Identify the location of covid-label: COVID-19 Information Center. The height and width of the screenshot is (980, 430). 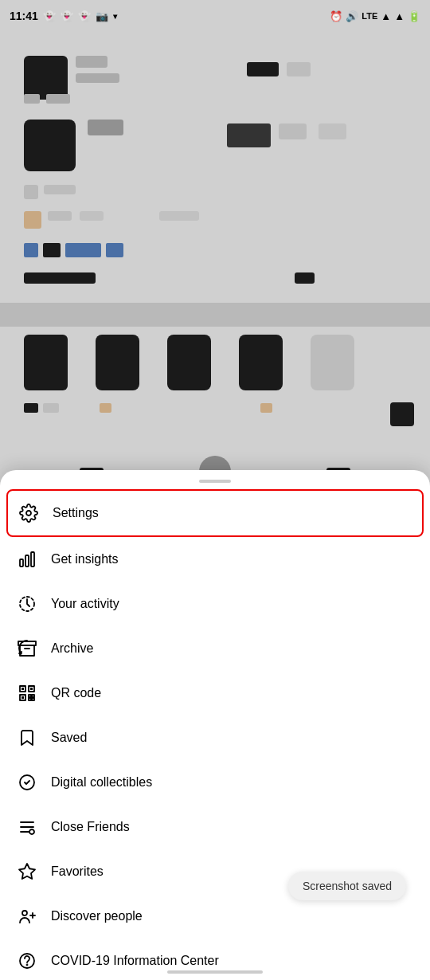
(135, 961).